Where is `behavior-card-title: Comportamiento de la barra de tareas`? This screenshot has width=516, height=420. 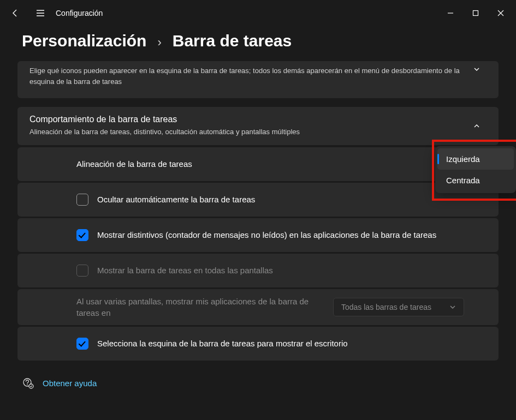
behavior-card-title: Comportamiento de la barra de tareas is located at coordinates (248, 119).